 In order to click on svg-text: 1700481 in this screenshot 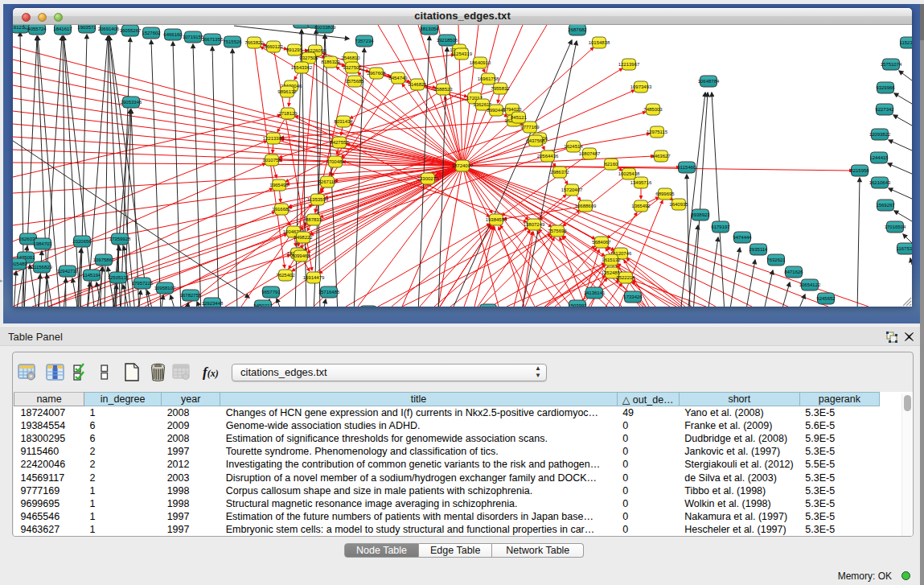, I will do `click(335, 162)`.